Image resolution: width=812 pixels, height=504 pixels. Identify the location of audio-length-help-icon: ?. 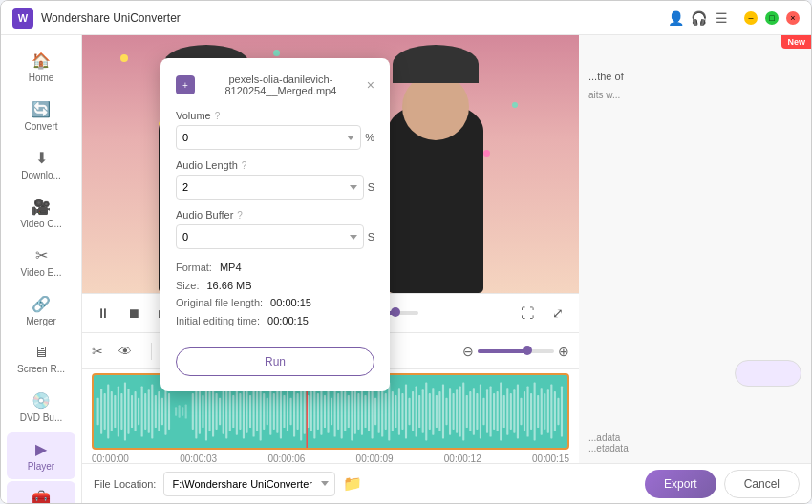
(245, 166).